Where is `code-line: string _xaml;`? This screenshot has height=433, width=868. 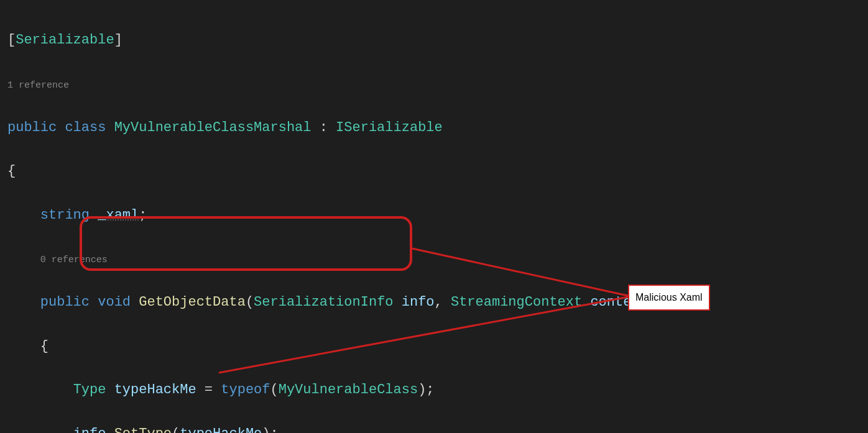 code-line: string _xaml; is located at coordinates (434, 215).